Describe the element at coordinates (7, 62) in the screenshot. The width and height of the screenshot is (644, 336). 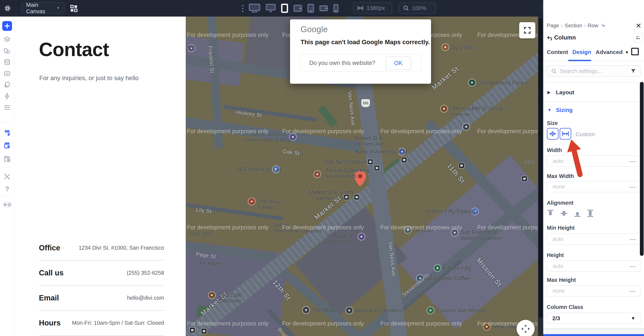
I see `database-icon` at that location.